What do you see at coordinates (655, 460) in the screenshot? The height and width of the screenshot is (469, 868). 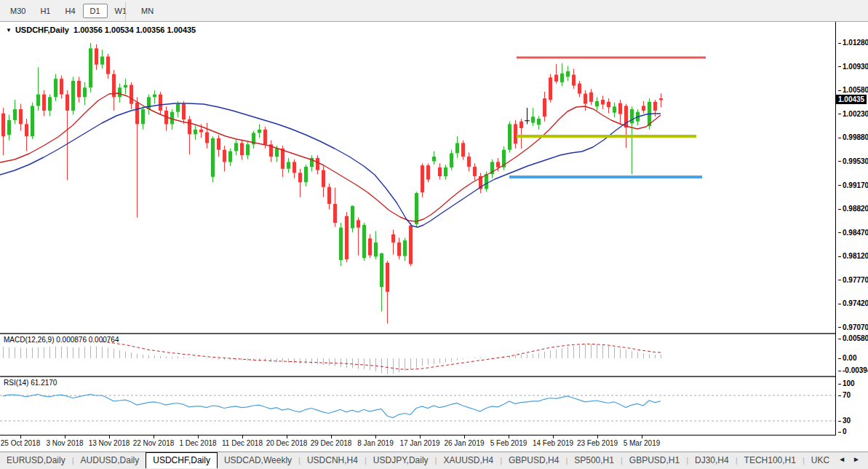 I see `chart-tab-gbpusd: GBPUSD,H1` at bounding box center [655, 460].